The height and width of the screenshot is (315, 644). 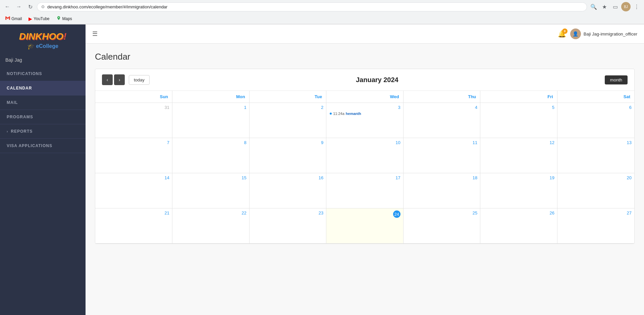 I want to click on day-number: 21, so click(x=133, y=213).